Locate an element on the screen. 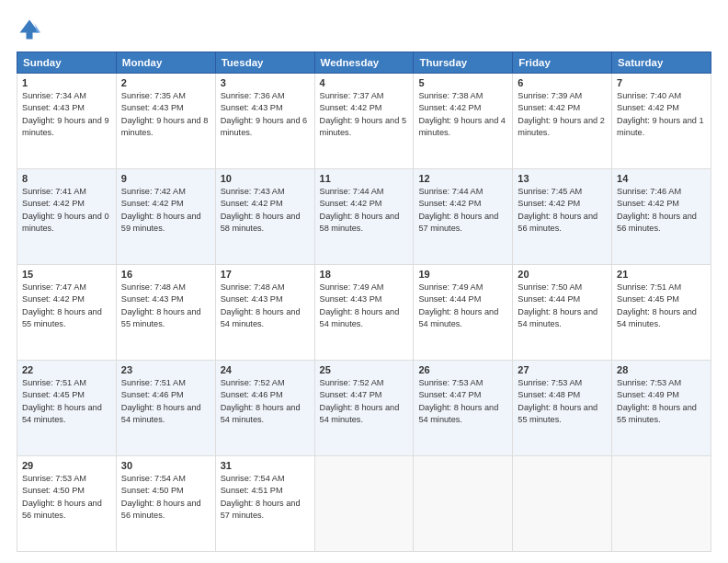 The image size is (728, 563). day-number: 28 is located at coordinates (662, 370).